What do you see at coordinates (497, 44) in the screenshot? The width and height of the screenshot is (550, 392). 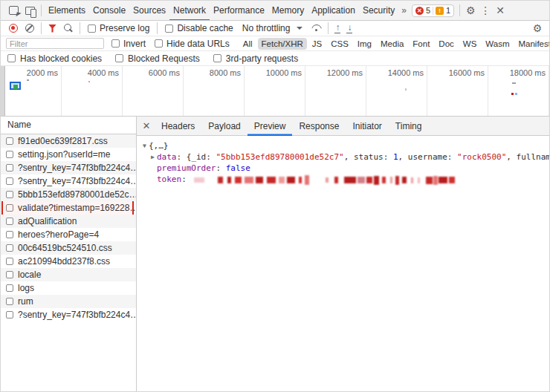 I see `filter-type-wasm: Wasm` at bounding box center [497, 44].